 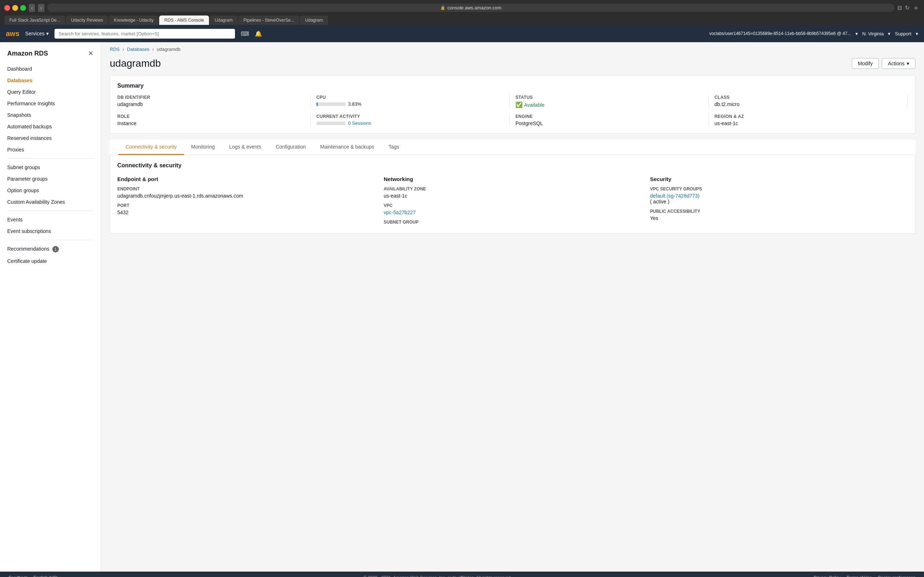 What do you see at coordinates (859, 576) in the screenshot?
I see `terms-of-use-link: Terms of Use` at bounding box center [859, 576].